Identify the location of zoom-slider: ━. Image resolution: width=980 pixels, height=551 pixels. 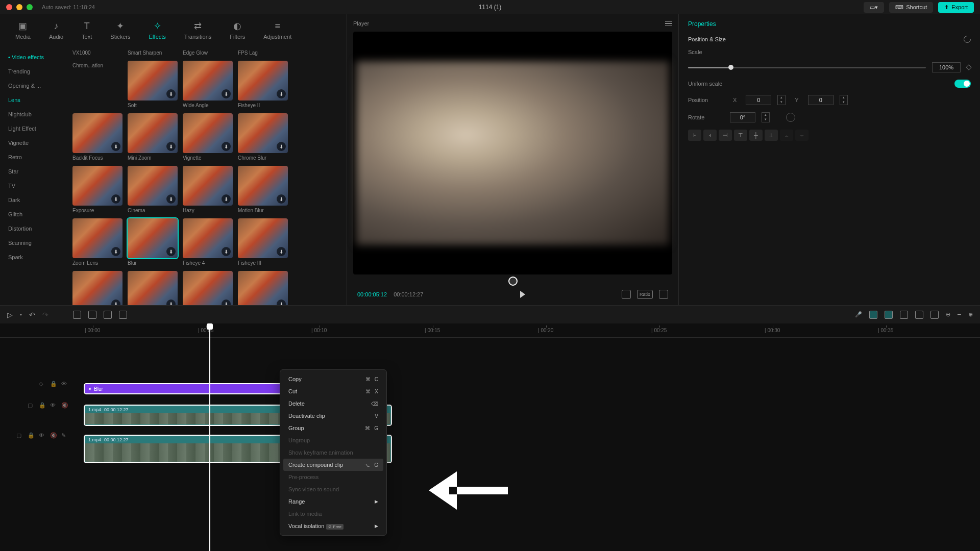
(960, 314).